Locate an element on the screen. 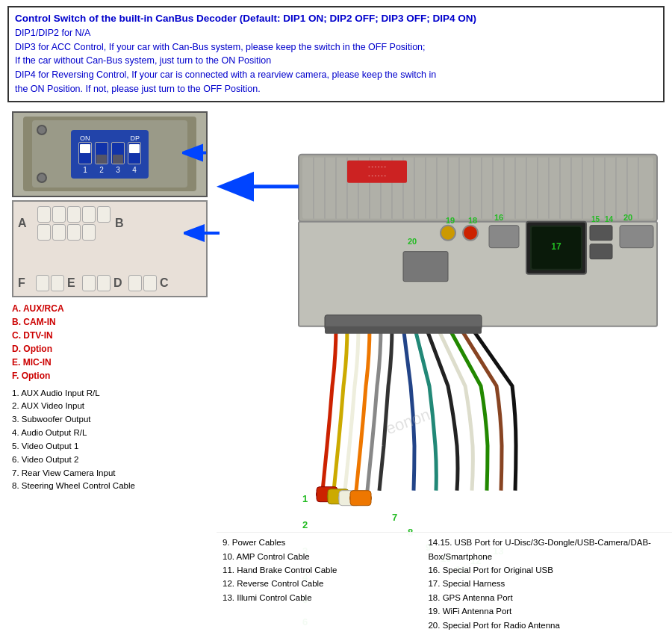 The width and height of the screenshot is (672, 635). dip-switches is located at coordinates (110, 153).